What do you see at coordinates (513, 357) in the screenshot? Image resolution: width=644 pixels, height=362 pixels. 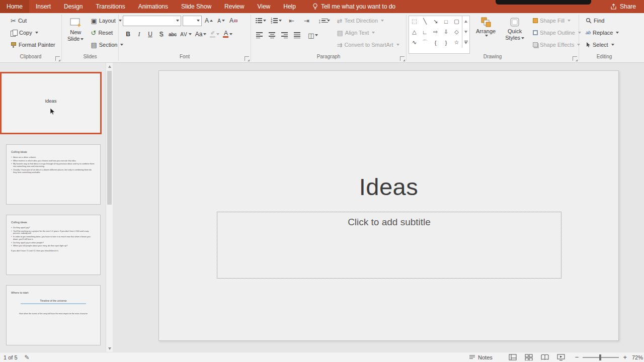 I see `normal-view-button` at bounding box center [513, 357].